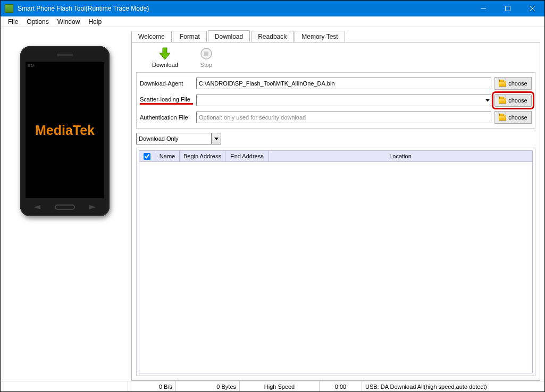 Image resolution: width=545 pixels, height=392 pixels. Describe the element at coordinates (343, 100) in the screenshot. I see `scatter-file-input` at that location.